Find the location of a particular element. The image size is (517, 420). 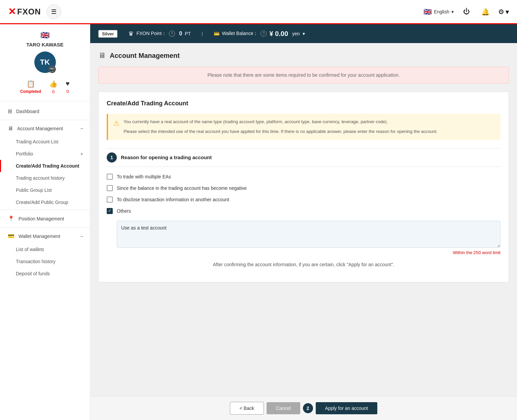

step1-title: Reason for opening a trading account is located at coordinates (166, 158).